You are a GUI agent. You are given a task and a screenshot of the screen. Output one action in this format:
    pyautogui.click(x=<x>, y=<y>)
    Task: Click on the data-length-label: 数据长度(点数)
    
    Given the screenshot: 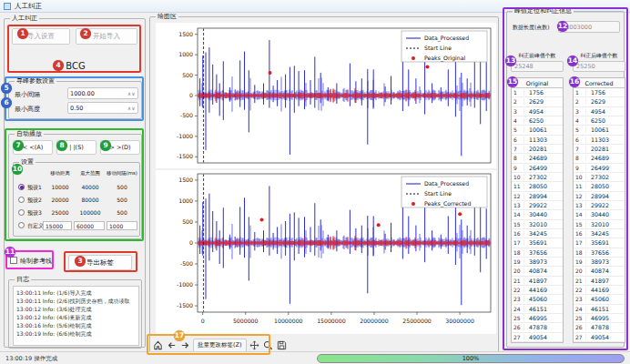 What is the action you would take?
    pyautogui.click(x=532, y=27)
    